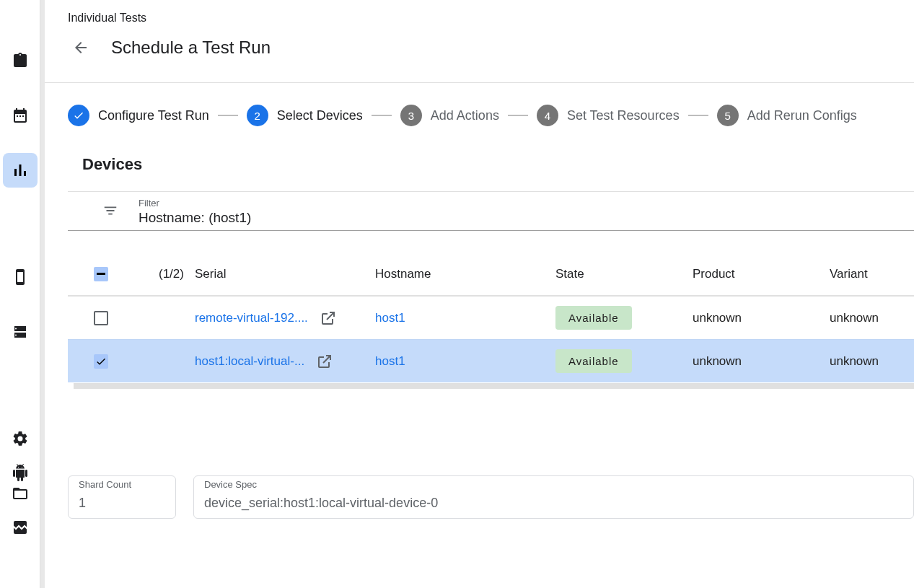 The width and height of the screenshot is (914, 588). Describe the element at coordinates (608, 115) in the screenshot. I see `step-set-test-resources: 4 Set Test Resources` at that location.